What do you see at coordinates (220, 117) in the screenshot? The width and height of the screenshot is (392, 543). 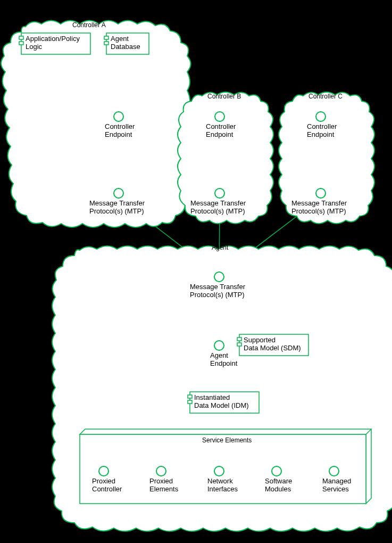 I see `controller-b-endpoint-node` at bounding box center [220, 117].